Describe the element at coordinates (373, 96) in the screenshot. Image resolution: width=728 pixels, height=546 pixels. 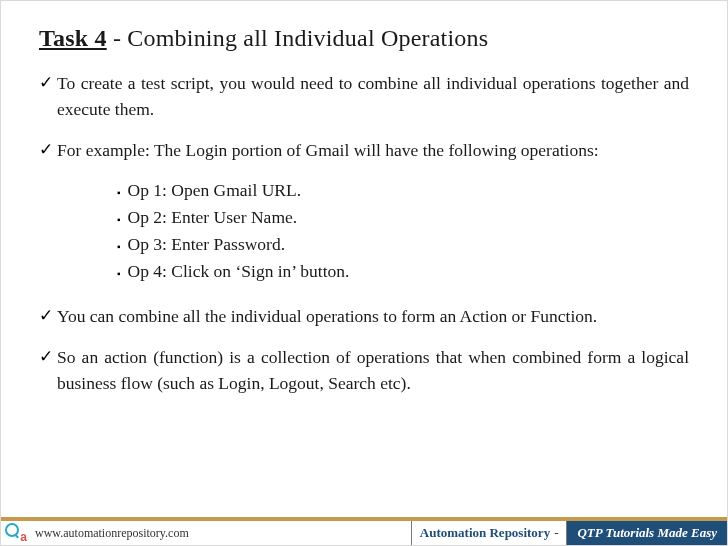
I see `paragraph-1-text: To create a test script, you would need …` at that location.